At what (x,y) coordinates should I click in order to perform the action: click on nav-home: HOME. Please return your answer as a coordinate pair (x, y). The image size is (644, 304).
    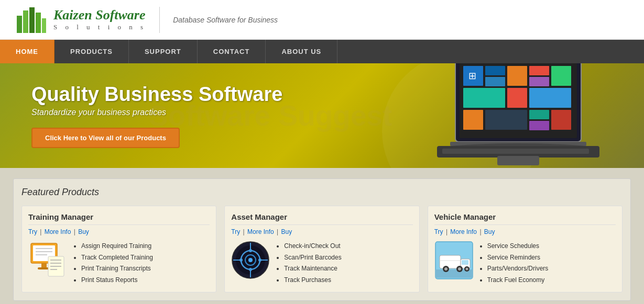
    Looking at the image, I should click on (27, 51).